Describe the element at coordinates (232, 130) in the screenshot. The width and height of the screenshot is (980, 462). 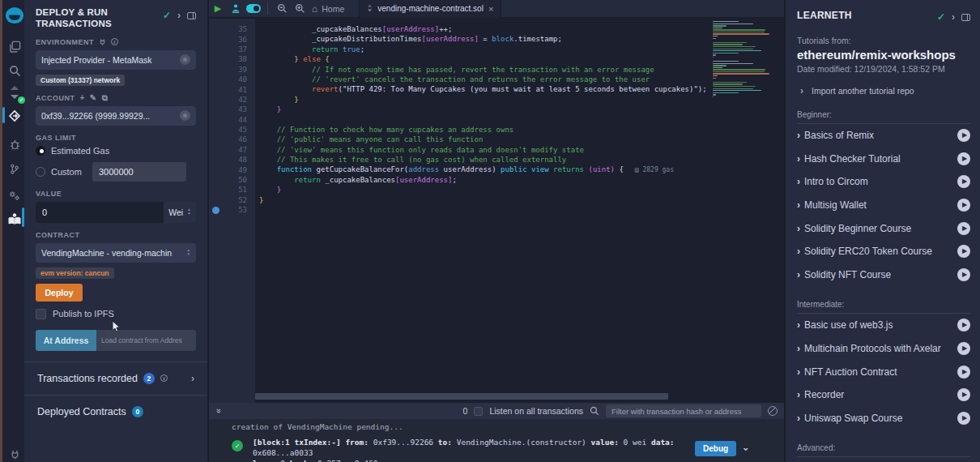
I see `gutter-line: 45` at that location.